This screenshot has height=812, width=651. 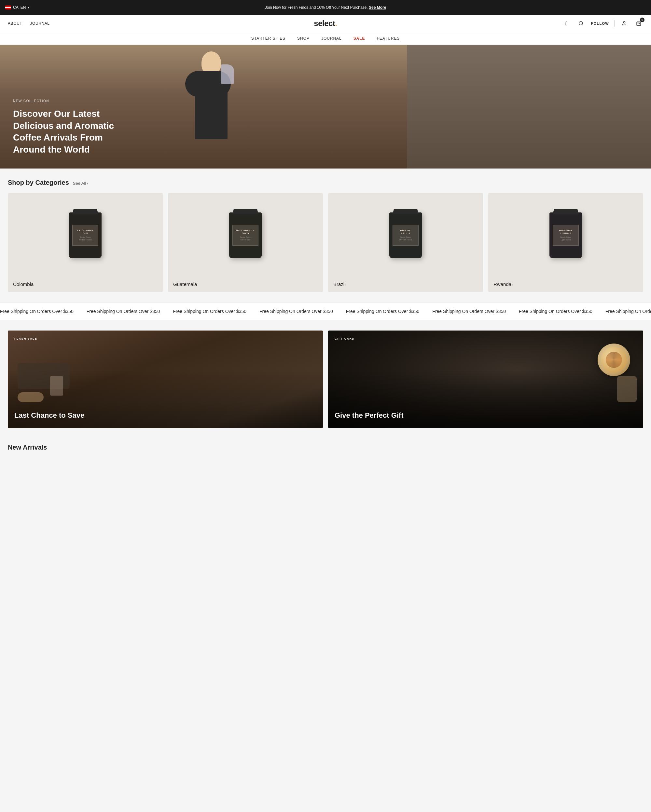 What do you see at coordinates (389, 38) in the screenshot?
I see `nav-features: FEATURES` at bounding box center [389, 38].